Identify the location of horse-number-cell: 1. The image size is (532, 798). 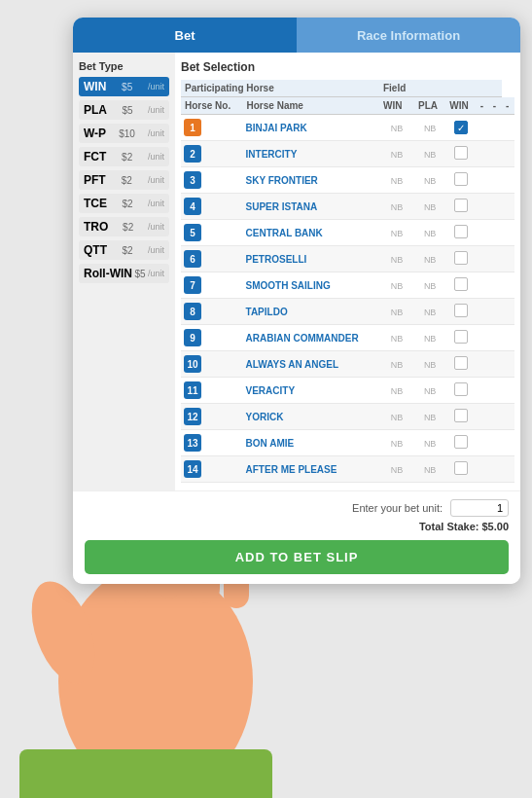
(212, 128).